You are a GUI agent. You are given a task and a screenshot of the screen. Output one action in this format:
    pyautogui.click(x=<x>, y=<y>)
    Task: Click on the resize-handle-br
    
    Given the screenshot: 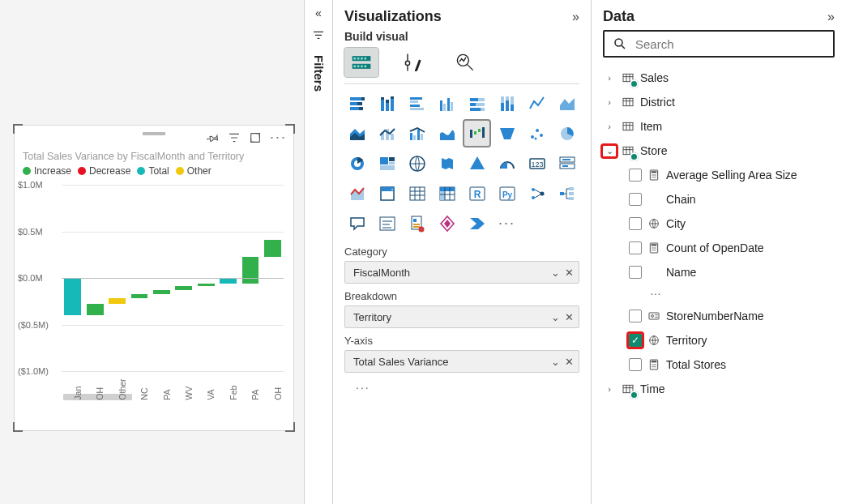 What is the action you would take?
    pyautogui.click(x=290, y=427)
    